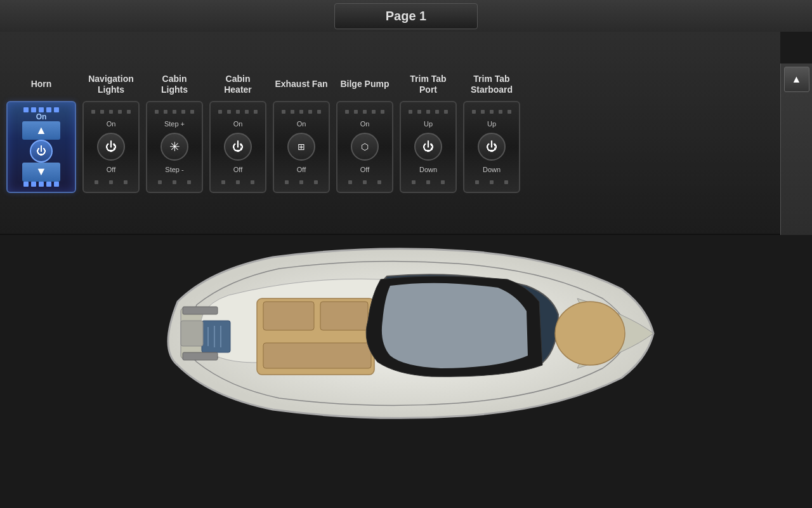  What do you see at coordinates (301, 182) in the screenshot?
I see `exhaust-dots-bottom` at bounding box center [301, 182].